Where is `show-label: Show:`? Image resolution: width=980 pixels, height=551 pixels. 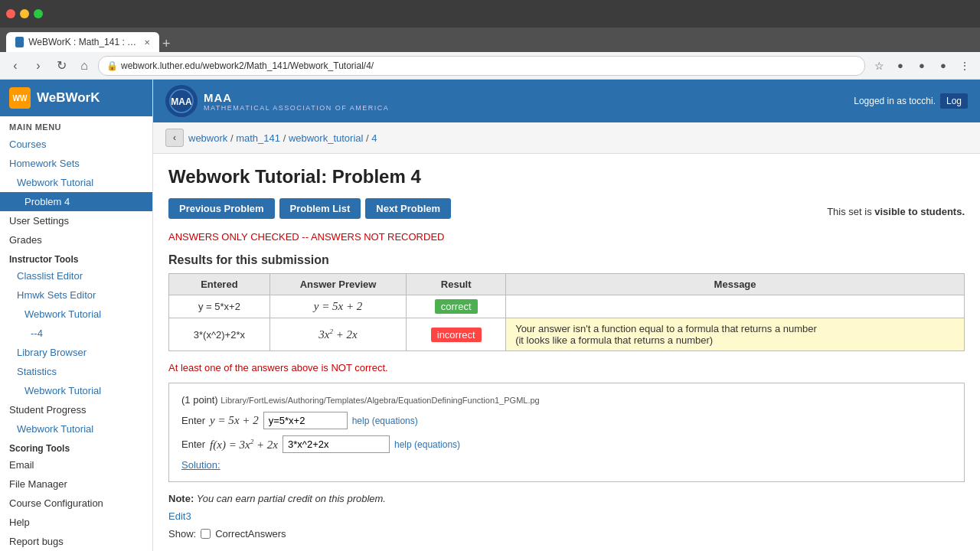 show-label: Show: is located at coordinates (182, 534).